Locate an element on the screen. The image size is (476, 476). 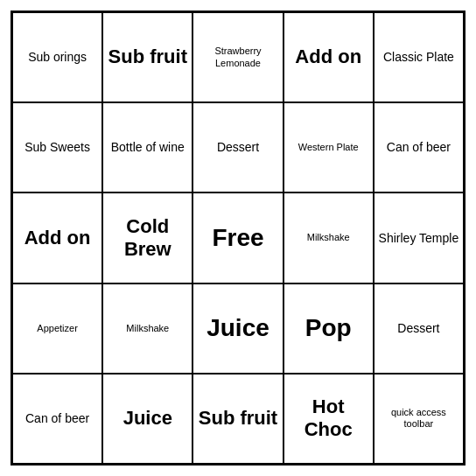
bingo-cell-r2c0: Add on is located at coordinates (58, 238).